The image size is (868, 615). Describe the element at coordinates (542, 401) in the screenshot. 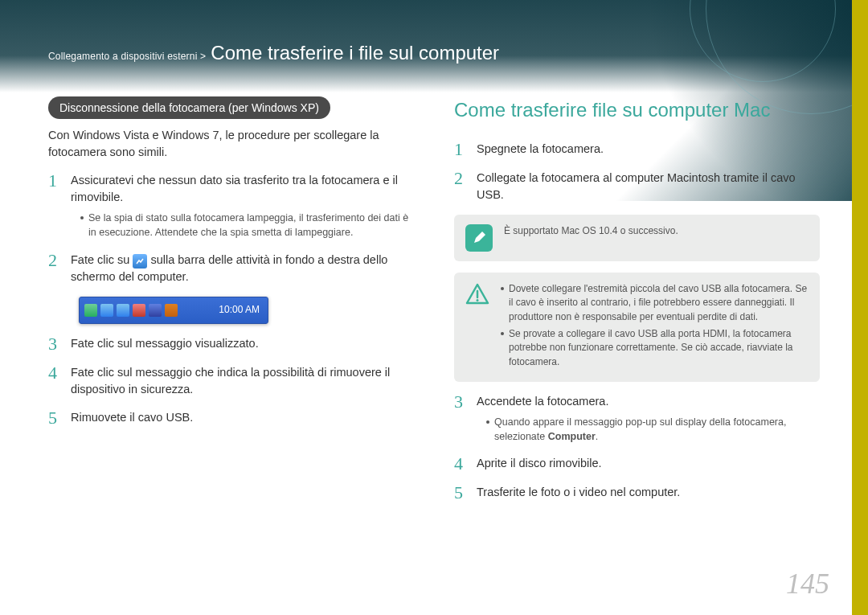

I see `step-text: Accendete la fotocamera.` at that location.